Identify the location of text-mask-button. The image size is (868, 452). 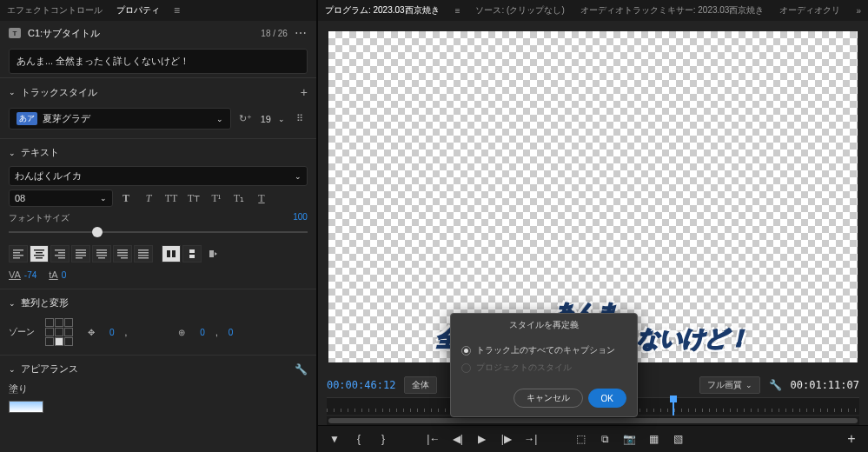
(213, 254).